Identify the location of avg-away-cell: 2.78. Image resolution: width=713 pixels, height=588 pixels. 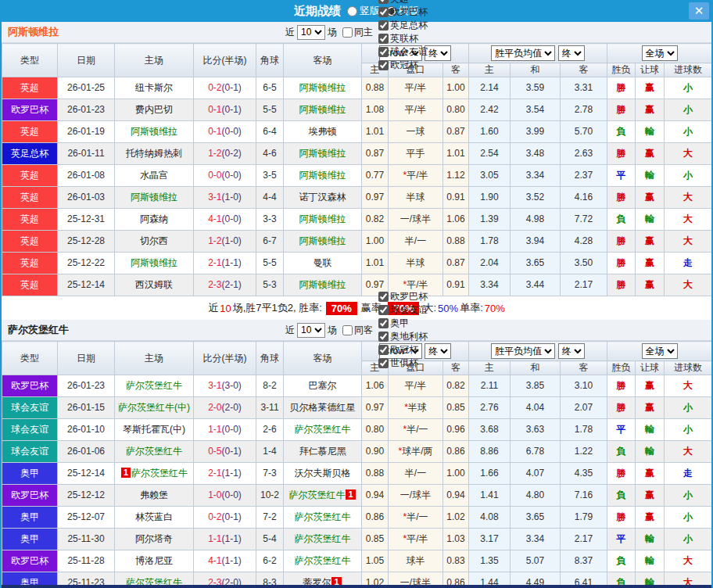
(584, 110).